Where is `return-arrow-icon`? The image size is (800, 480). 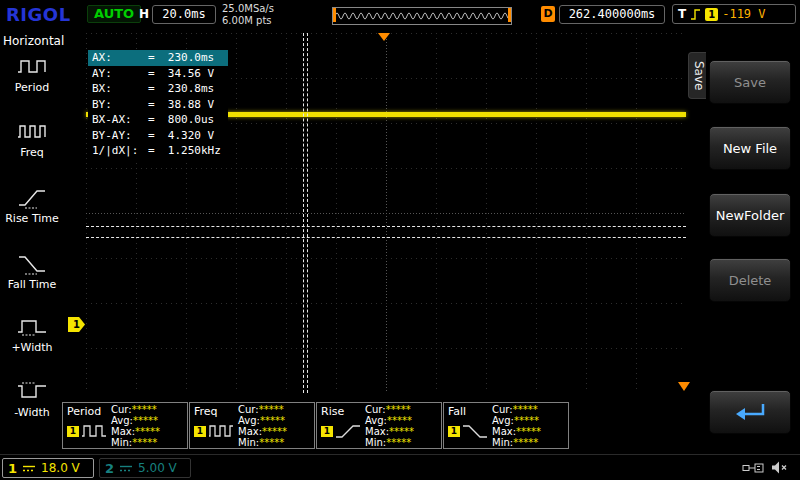
return-arrow-icon is located at coordinates (750, 412).